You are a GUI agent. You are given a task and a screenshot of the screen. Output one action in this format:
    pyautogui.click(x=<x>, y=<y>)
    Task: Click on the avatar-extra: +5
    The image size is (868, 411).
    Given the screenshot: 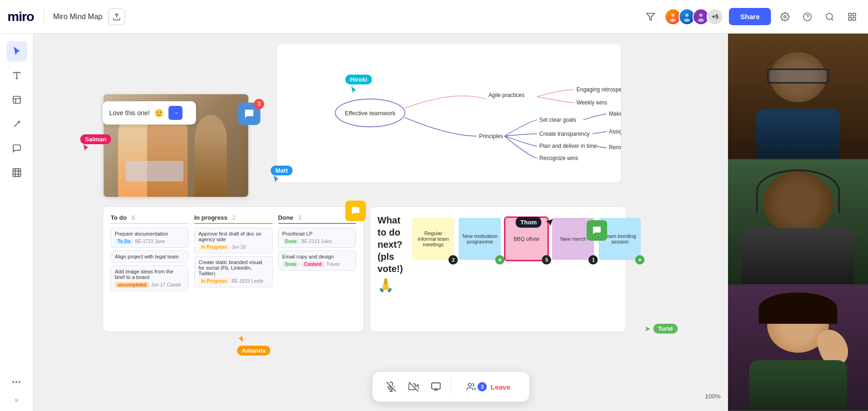 What is the action you would take?
    pyautogui.click(x=715, y=17)
    